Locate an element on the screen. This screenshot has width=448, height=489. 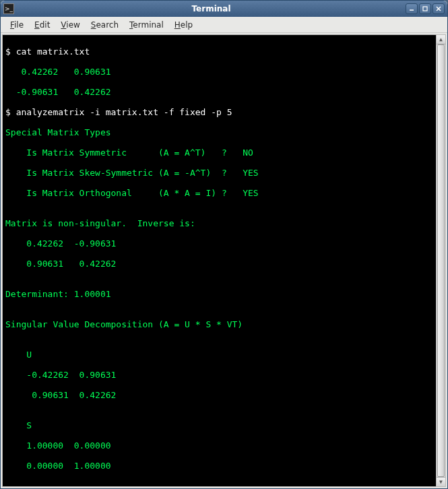
output-line: 0.00000 1.00000 is located at coordinates (224, 466).